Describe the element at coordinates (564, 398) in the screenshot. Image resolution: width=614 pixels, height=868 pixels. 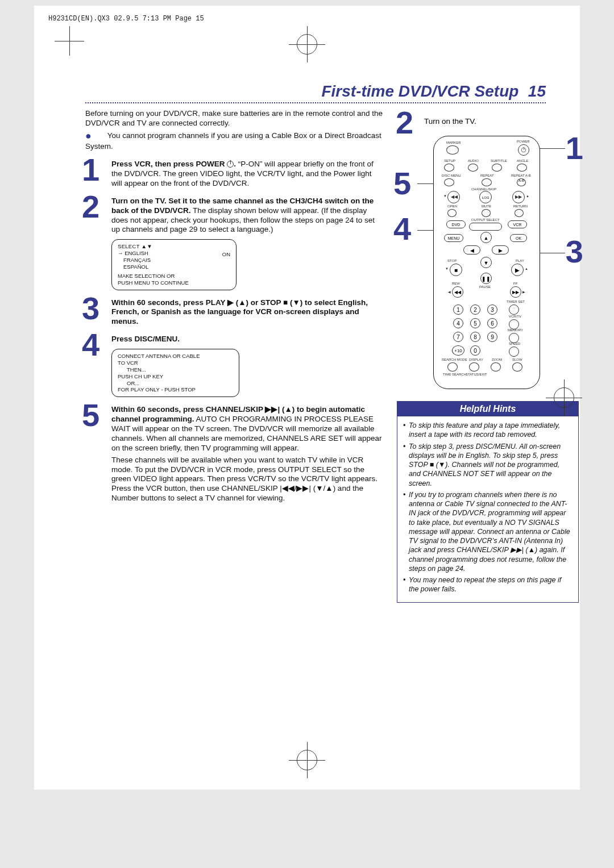
I see `register-mark-right` at that location.